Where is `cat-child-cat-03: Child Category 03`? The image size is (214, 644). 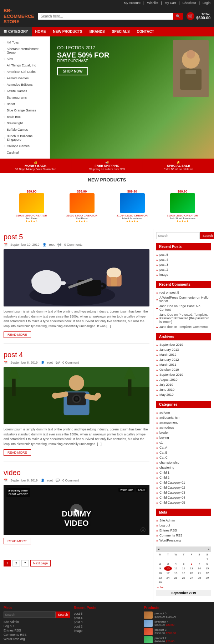
cat-child-cat-03: Child Category 03 is located at coordinates (184, 493).